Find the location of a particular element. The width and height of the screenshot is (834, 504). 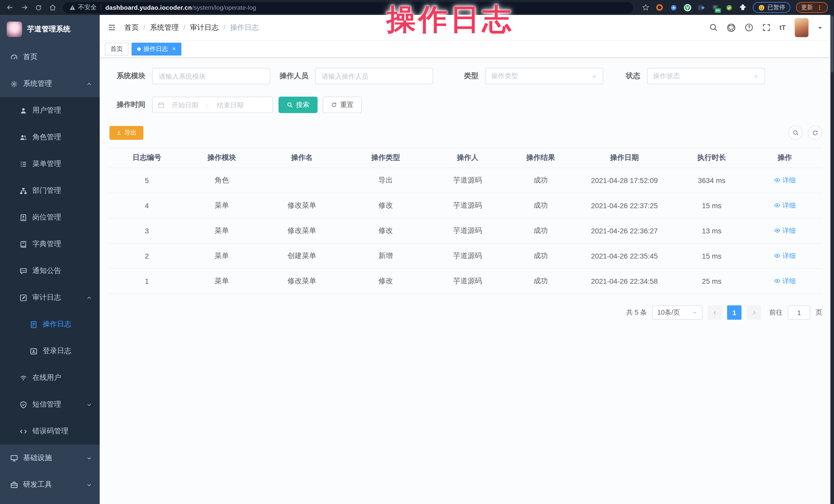

reset-button: 重置 is located at coordinates (342, 105).